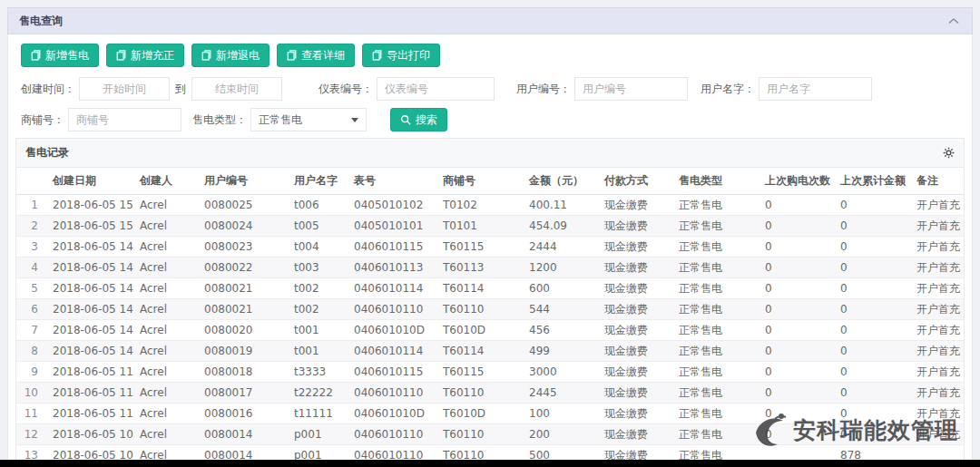 This screenshot has width=980, height=467. What do you see at coordinates (43, 120) in the screenshot?
I see `shop-no-label: 商铺号：` at bounding box center [43, 120].